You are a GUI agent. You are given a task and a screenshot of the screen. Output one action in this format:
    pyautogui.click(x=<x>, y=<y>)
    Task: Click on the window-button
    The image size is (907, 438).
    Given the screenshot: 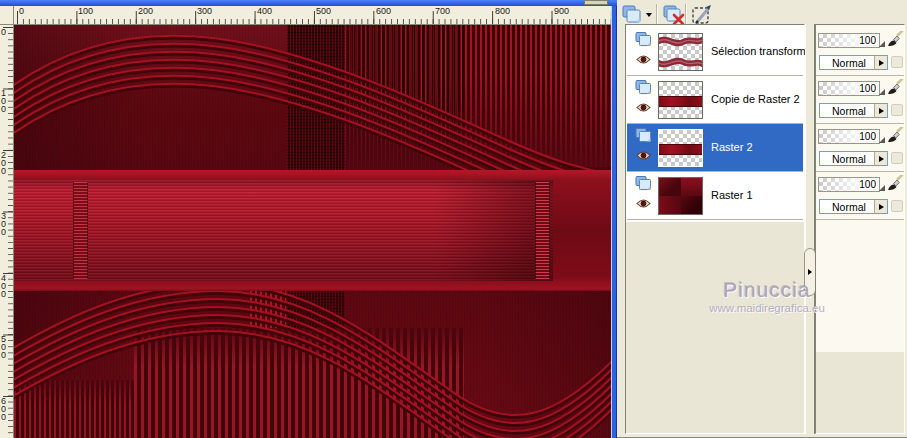 What is the action you would take?
    pyautogui.click(x=596, y=2)
    